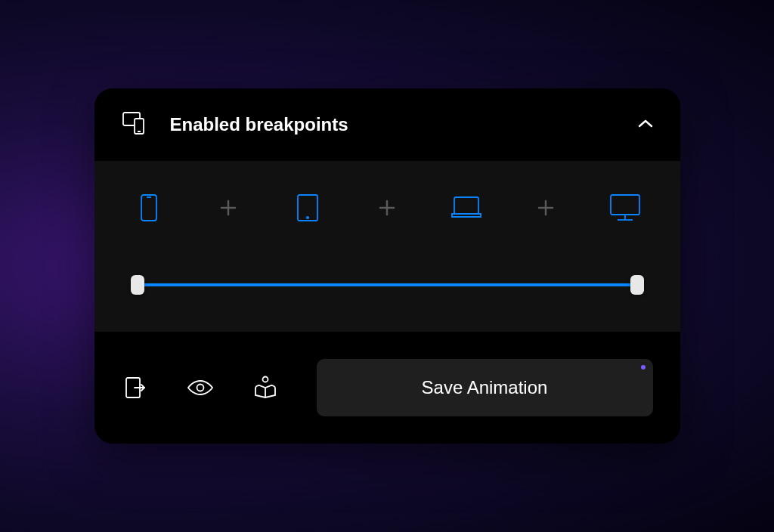 The width and height of the screenshot is (774, 532). I want to click on chevron-up-icon, so click(646, 125).